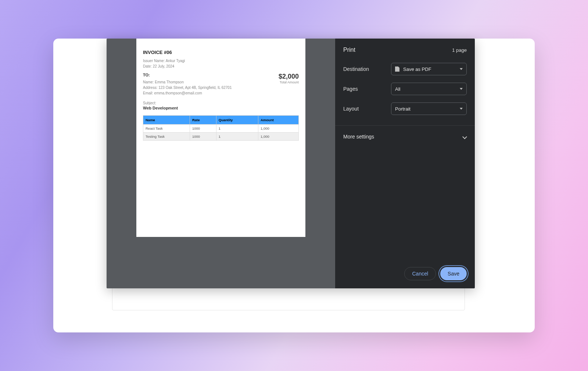 Image resolution: width=588 pixels, height=371 pixels. What do you see at coordinates (429, 69) in the screenshot?
I see `destination-select: Save as PDF` at bounding box center [429, 69].